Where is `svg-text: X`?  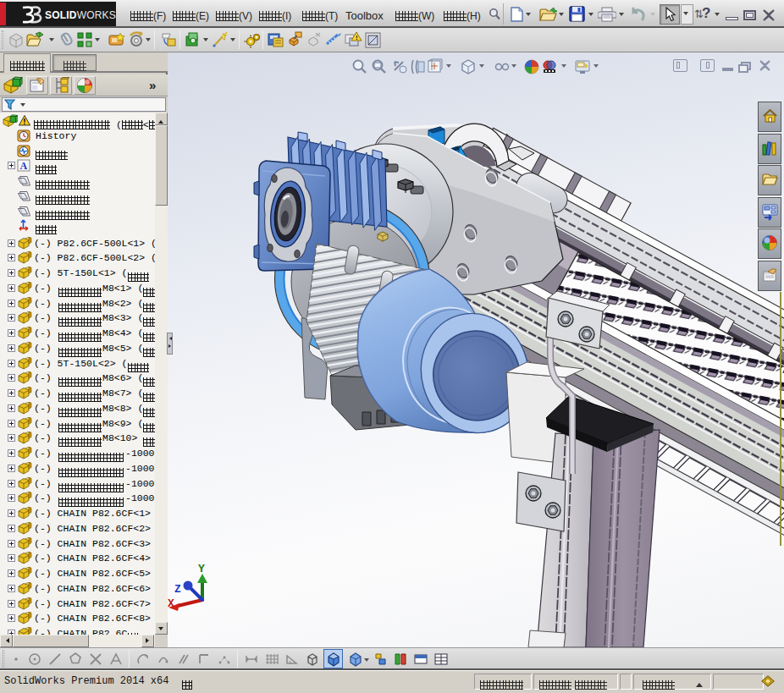 svg-text: X is located at coordinates (171, 604).